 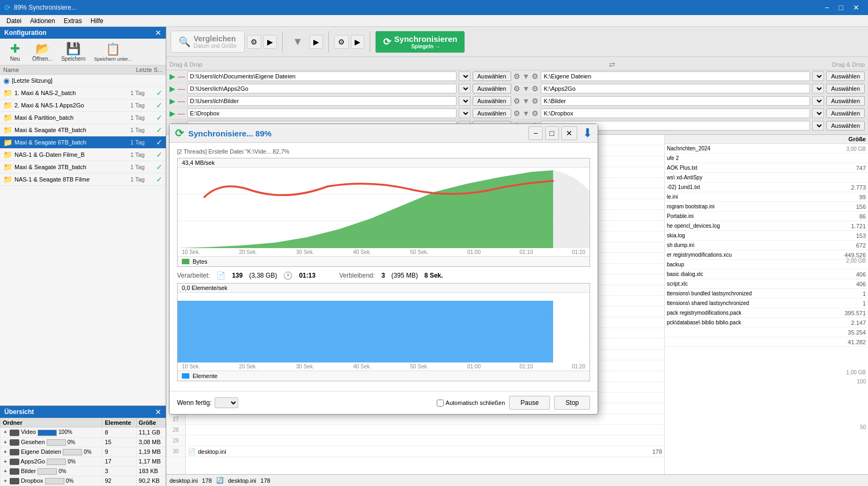 What do you see at coordinates (827, 8) in the screenshot?
I see `minimize-button: −` at bounding box center [827, 8].